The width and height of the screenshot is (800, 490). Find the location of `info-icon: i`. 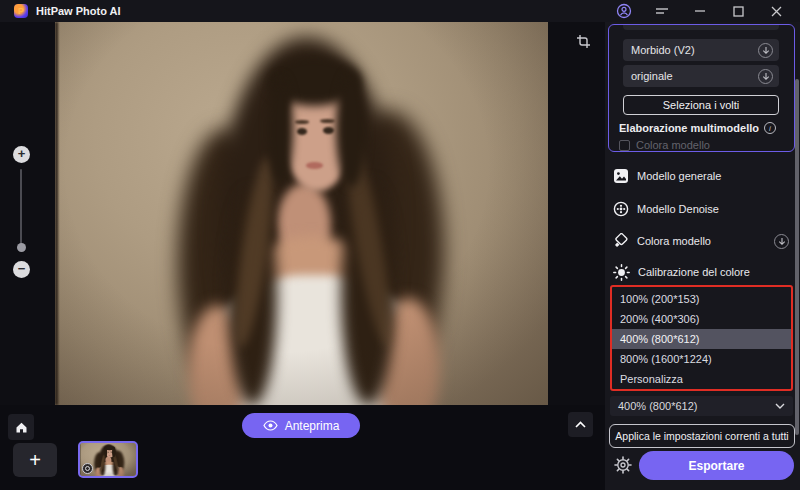

info-icon: i is located at coordinates (770, 128).